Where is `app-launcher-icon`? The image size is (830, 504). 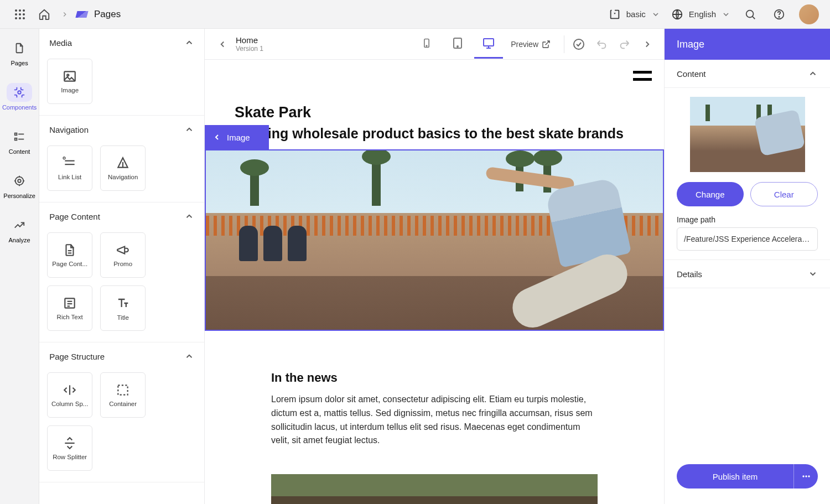
app-launcher-icon is located at coordinates (20, 14).